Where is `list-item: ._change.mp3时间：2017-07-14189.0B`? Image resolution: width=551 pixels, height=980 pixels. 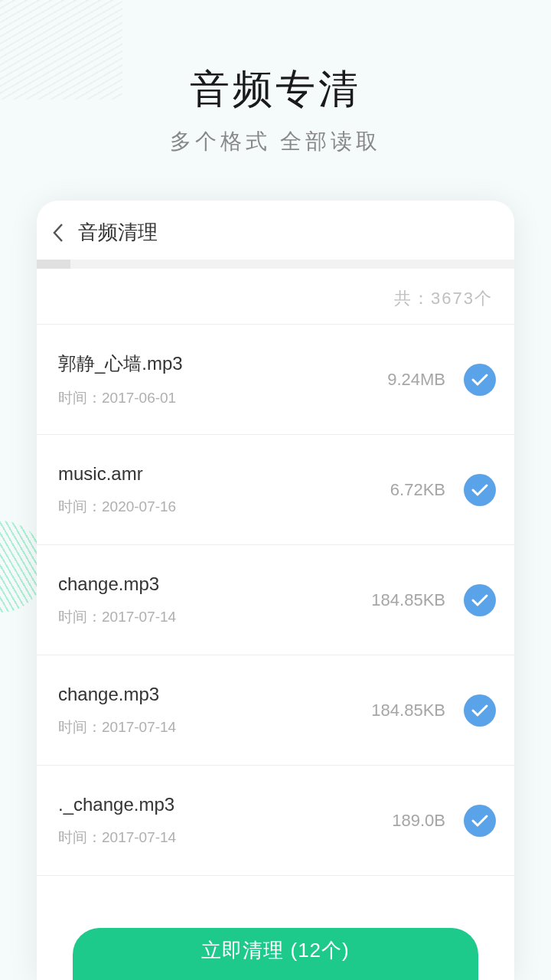
list-item: ._change.mp3时间：2017-07-14189.0B is located at coordinates (276, 821).